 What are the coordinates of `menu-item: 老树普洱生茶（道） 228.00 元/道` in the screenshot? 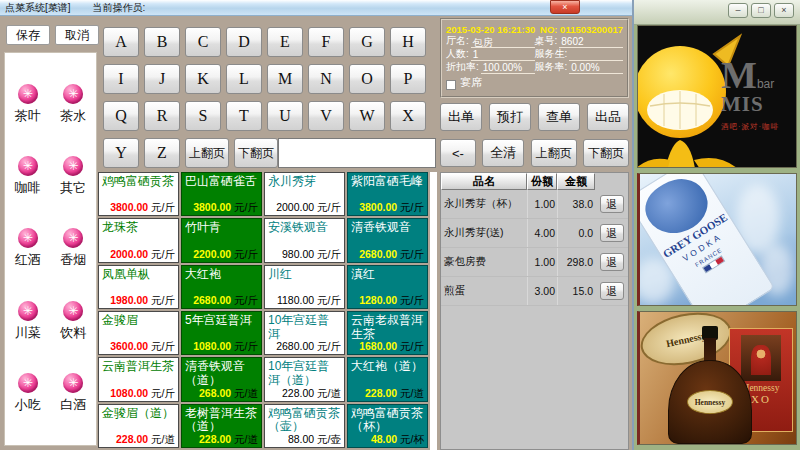 It's located at (222, 426).